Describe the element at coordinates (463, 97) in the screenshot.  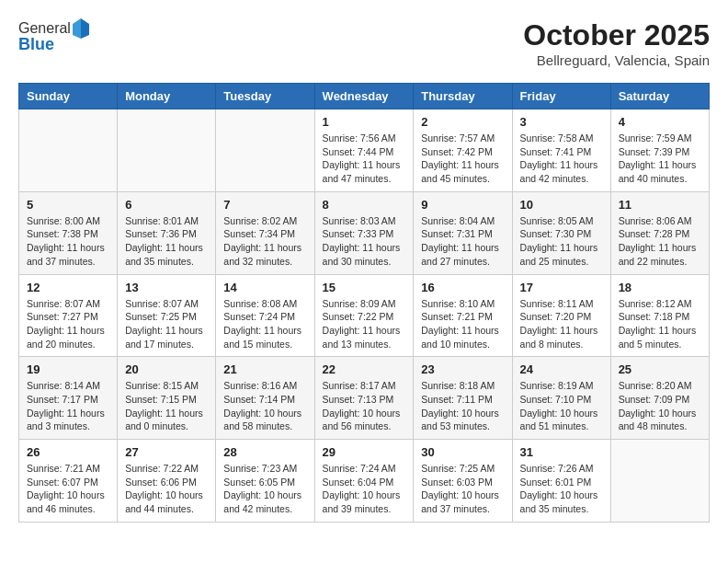
I see `col-thursday: Thursday` at that location.